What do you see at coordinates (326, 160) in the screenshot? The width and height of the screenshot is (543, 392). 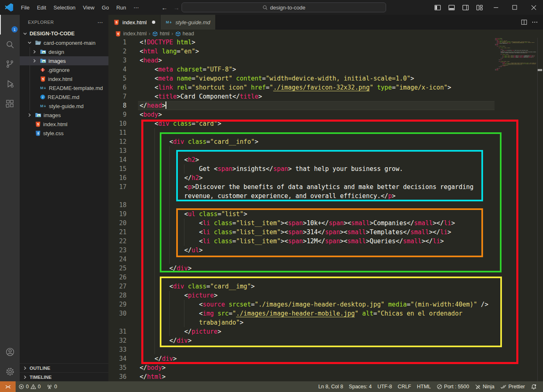 I see `code-line: 14 <h2>` at bounding box center [326, 160].